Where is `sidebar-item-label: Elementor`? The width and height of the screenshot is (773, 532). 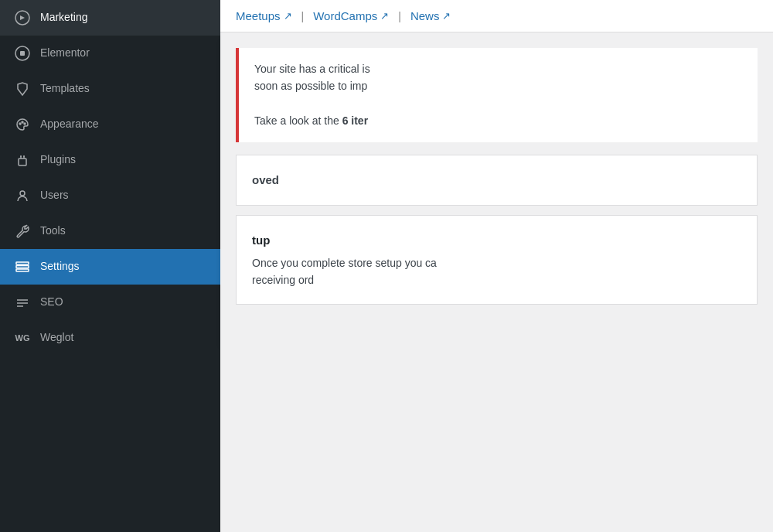 sidebar-item-label: Elementor is located at coordinates (65, 53).